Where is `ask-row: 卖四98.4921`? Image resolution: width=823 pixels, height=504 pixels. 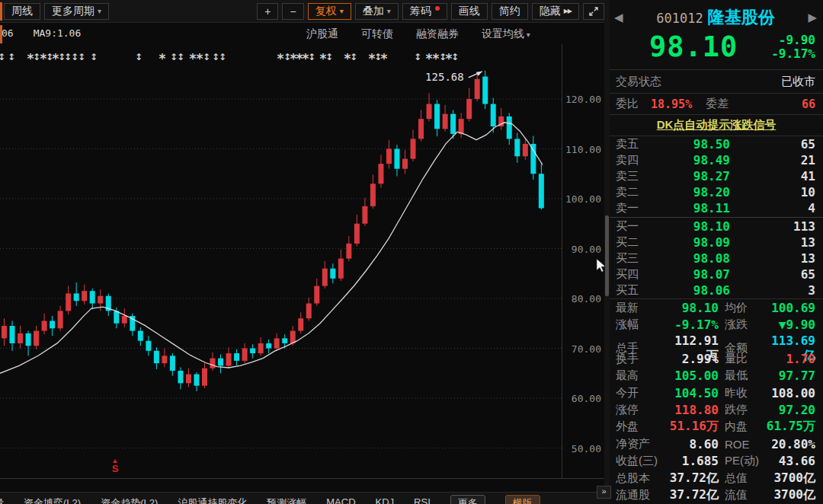 ask-row: 卖四98.4921 is located at coordinates (716, 160).